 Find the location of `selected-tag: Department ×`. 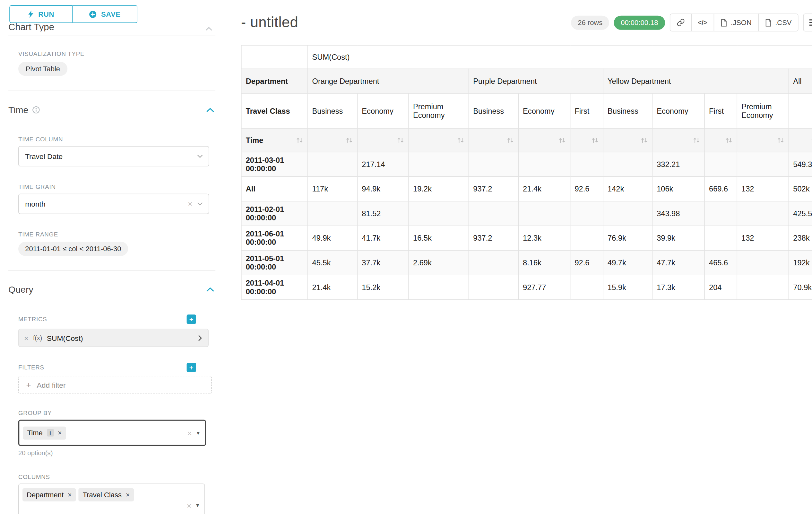

selected-tag: Department × is located at coordinates (49, 495).